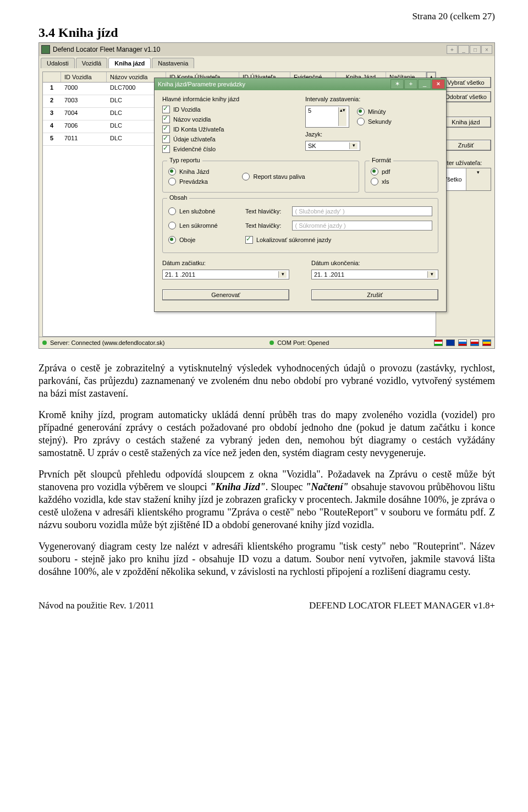 This screenshot has width=528, height=812. Describe the element at coordinates (466, 204) in the screenshot. I see `side-panel: Vybrať všetko Odobrať všetko Kniha jázd …` at that location.